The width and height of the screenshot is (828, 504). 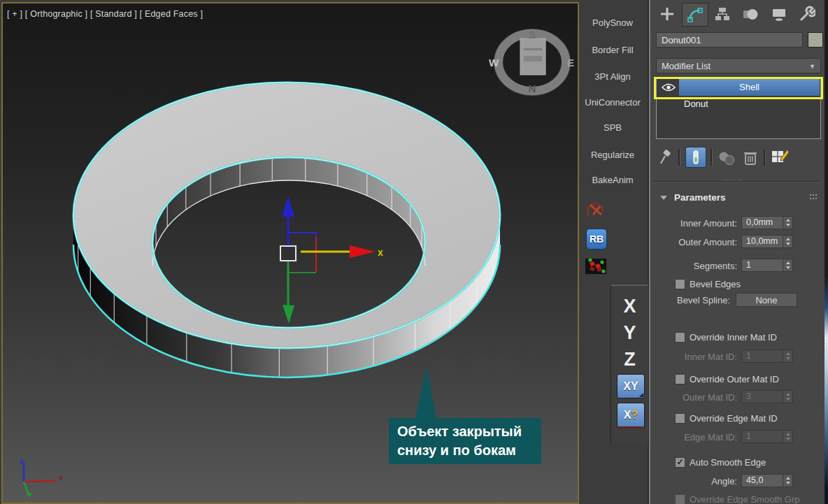 What do you see at coordinates (738, 87) in the screenshot?
I see `stack-item-shell: Shell` at bounding box center [738, 87].